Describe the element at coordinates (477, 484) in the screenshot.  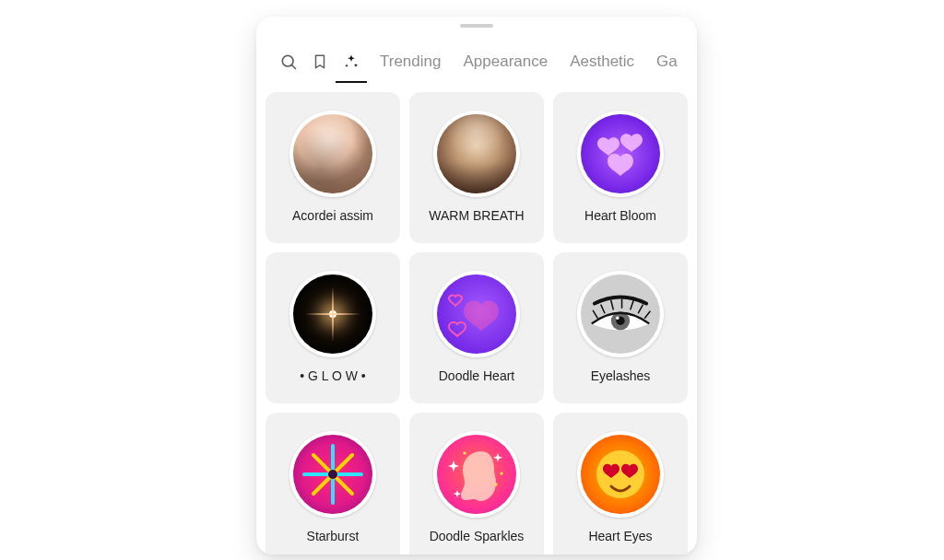
I see `effect-tile-doodle-sparkles: Doodle Sparkles` at that location.